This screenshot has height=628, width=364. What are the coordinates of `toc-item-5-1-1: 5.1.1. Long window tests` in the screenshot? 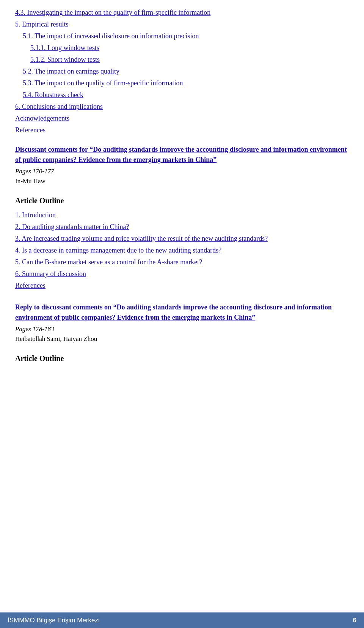 It's located at (190, 48).